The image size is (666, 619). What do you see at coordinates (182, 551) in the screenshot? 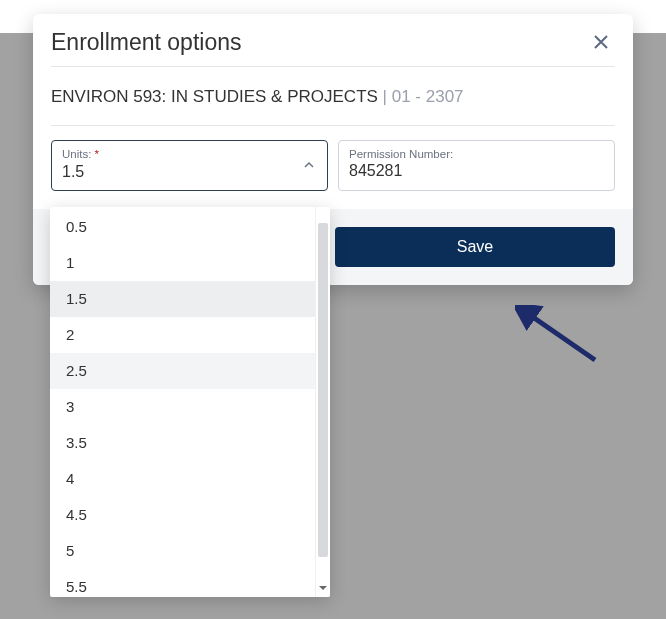
I see `units-option: 5` at bounding box center [182, 551].